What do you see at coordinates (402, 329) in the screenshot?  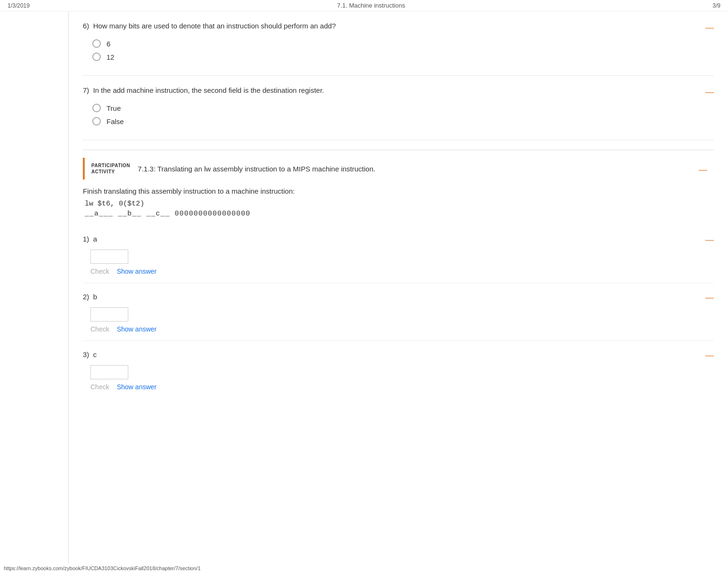 I see `sub-q2-actions: Check Show answer` at bounding box center [402, 329].